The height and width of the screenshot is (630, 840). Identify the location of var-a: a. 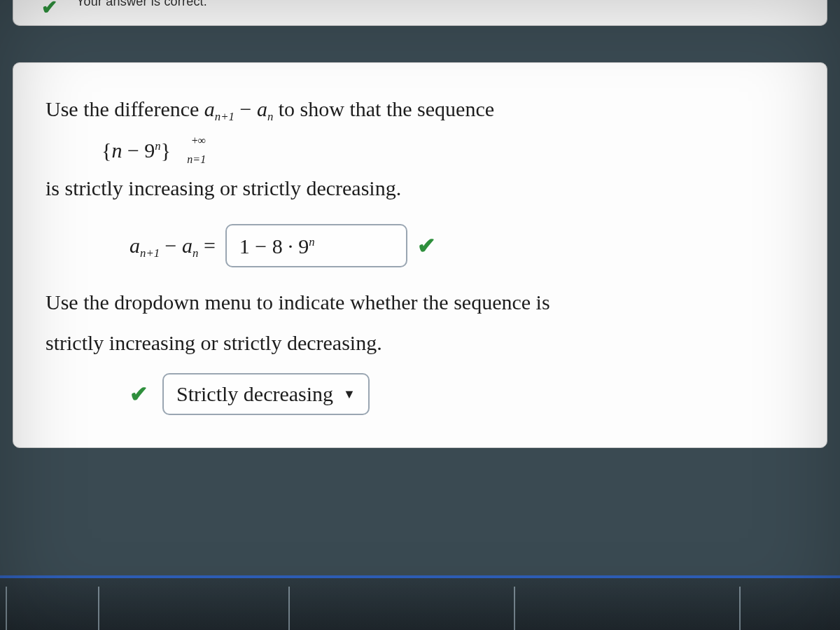
(210, 109).